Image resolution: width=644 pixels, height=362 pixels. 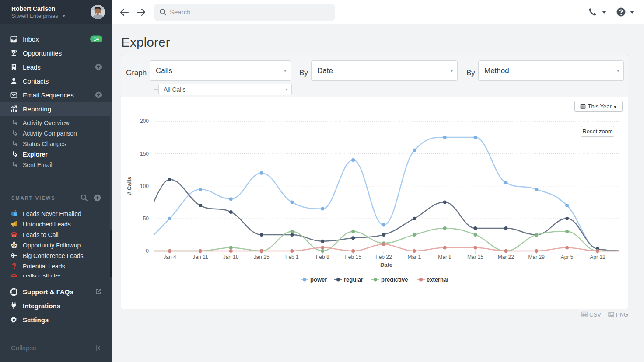 What do you see at coordinates (598, 257) in the screenshot?
I see `svg-text: Apr 12` at bounding box center [598, 257].